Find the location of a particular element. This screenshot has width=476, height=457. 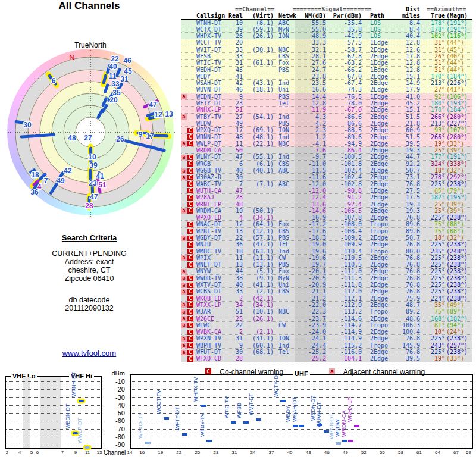

db-datecode-value: 201112090132 is located at coordinates (89, 308).